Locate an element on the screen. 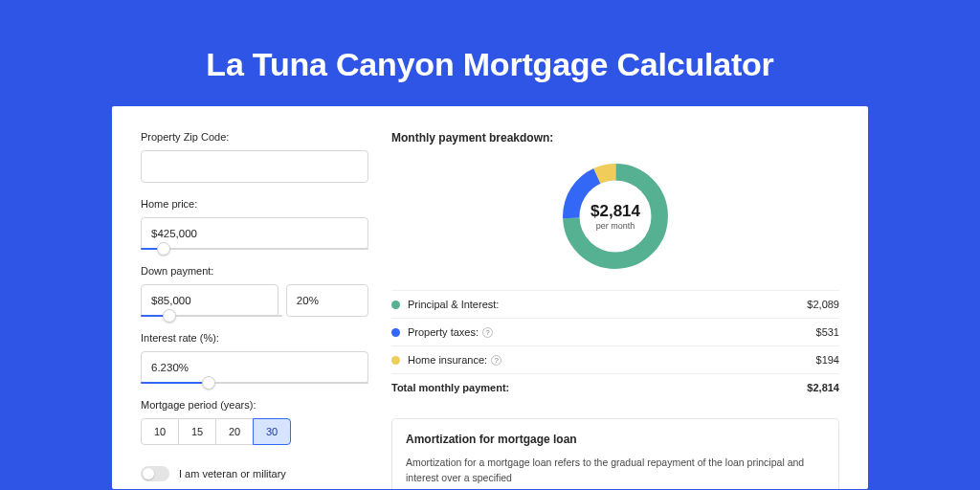 The height and width of the screenshot is (490, 980). total-label: Total monthly payment: is located at coordinates (450, 388).